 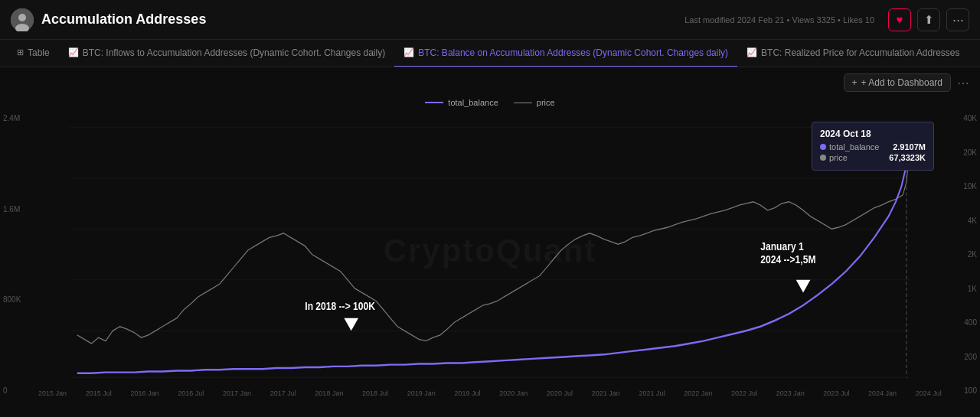 I want to click on tab-balance: 📈 BTC: Balance on Accumulation Addresses…, so click(x=566, y=54).